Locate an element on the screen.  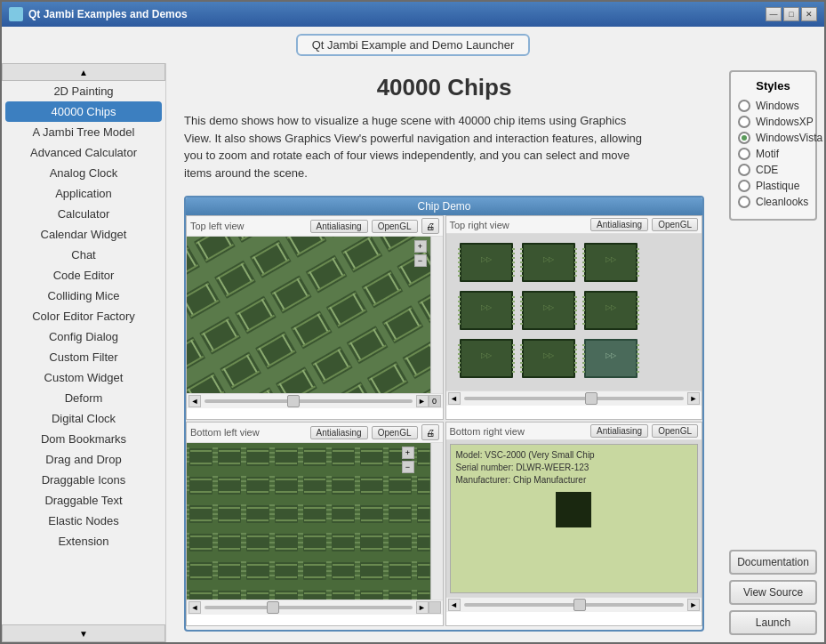
sidebar-item-draggable-icons: Draggable Icons is located at coordinates (84, 480).